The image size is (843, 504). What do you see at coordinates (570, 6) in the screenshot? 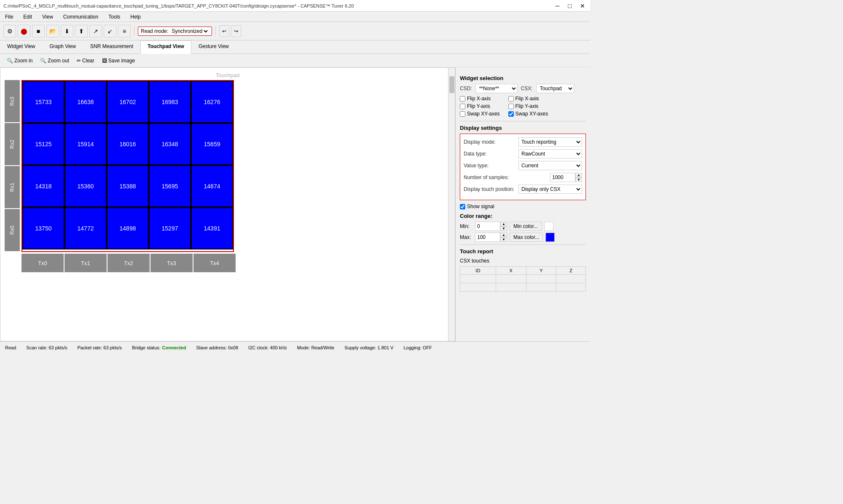
I see `maximize-button: □` at bounding box center [570, 6].